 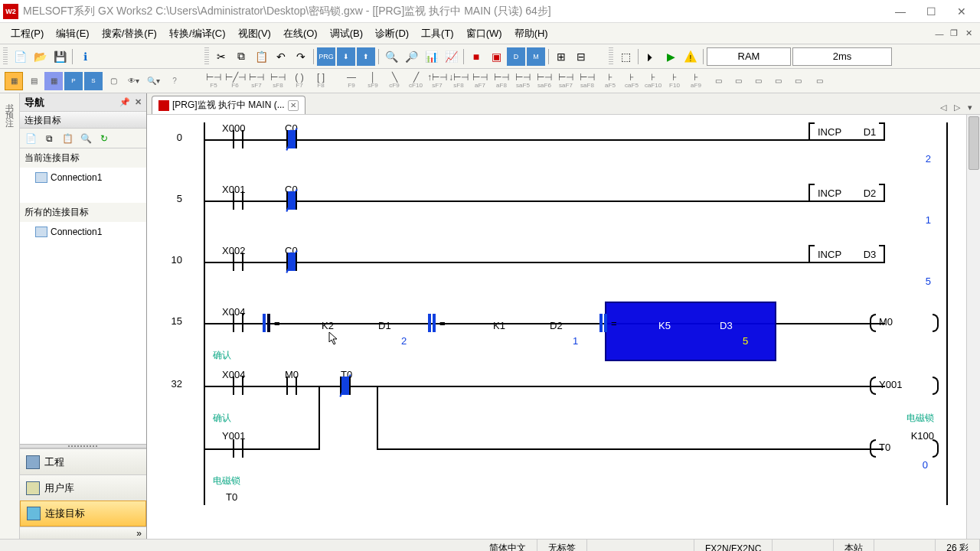 I want to click on rung-0: 0 X000 C0 INCP D1 2, so click(x=572, y=145).